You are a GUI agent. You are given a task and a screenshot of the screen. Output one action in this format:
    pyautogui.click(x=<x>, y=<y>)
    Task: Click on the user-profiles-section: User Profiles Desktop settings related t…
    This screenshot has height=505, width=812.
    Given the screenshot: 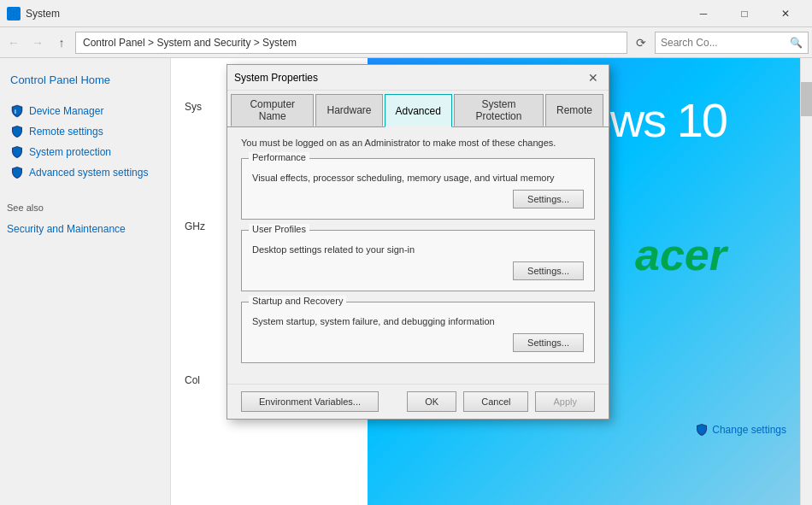 What is the action you would take?
    pyautogui.click(x=418, y=261)
    